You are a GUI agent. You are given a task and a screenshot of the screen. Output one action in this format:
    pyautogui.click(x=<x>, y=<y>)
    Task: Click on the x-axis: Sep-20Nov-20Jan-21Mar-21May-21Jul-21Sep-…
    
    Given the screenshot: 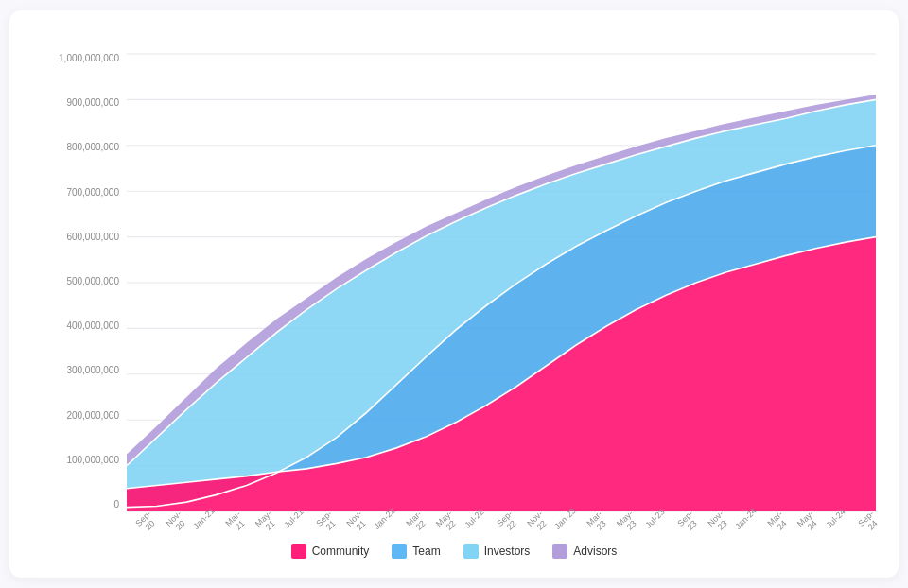 What is the action you would take?
    pyautogui.click(x=501, y=523)
    